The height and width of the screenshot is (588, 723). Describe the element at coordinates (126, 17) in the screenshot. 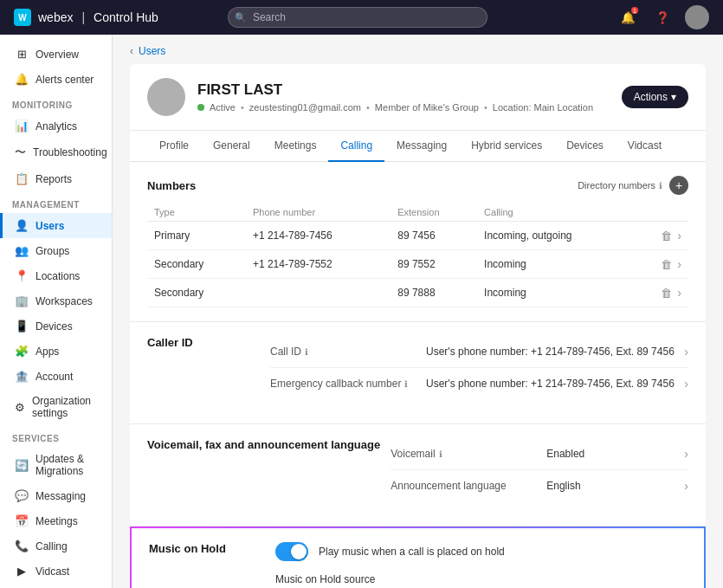

I see `app-title: Control Hub` at that location.